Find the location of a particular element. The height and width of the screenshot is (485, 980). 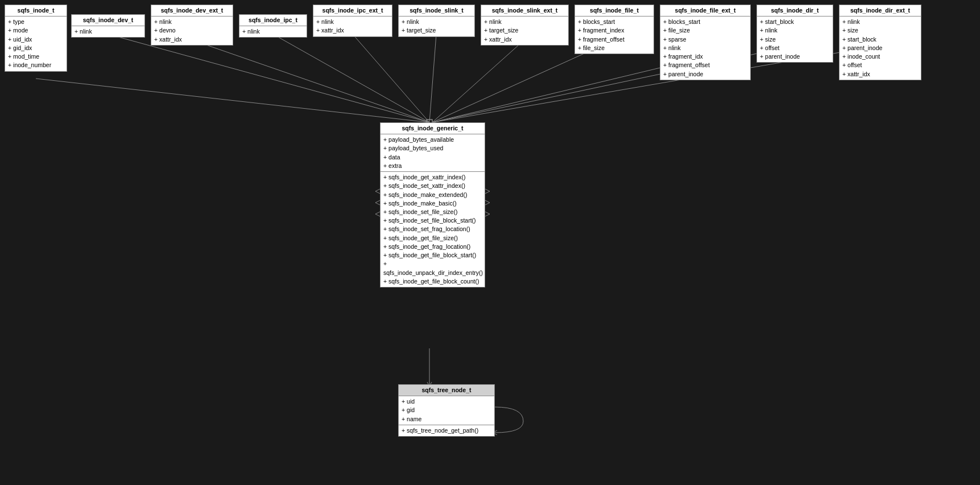

box-sqfs_inode_dir_t: sqfs_inode_dir_t+ start_block+ nlink+ si… is located at coordinates (795, 34).